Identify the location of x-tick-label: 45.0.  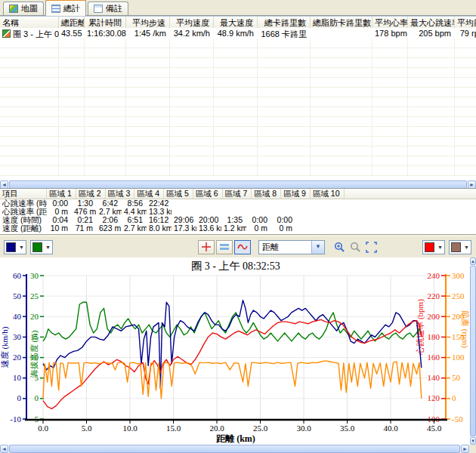
(434, 428).